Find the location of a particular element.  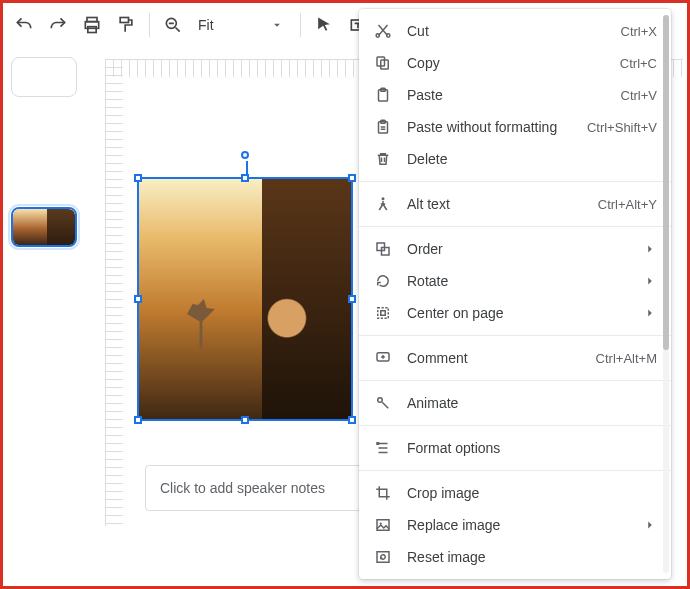

context-menu-item-label: Alt text is located at coordinates (496, 204).